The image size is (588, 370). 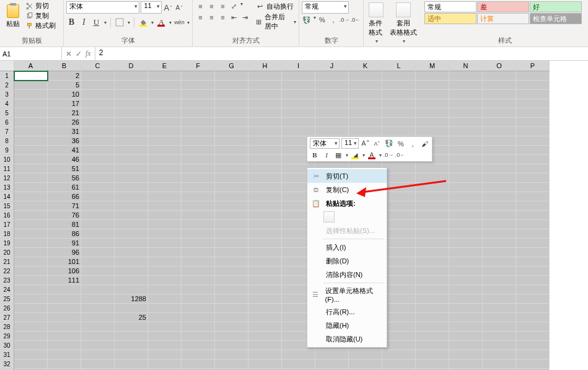 What do you see at coordinates (377, 144) in the screenshot?
I see `mini-shrink-font: A˅` at bounding box center [377, 144].